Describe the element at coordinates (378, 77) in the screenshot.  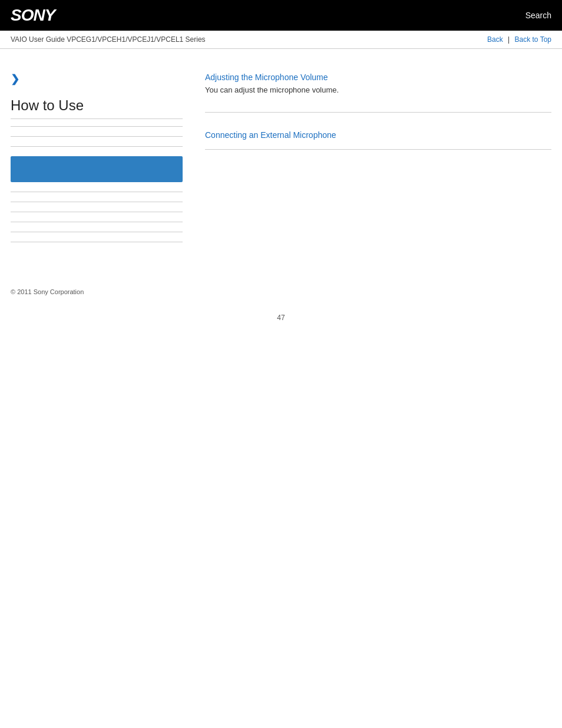
I see `link-adjusting-microphone-volume: Adjusting the Microphone Volume` at that location.